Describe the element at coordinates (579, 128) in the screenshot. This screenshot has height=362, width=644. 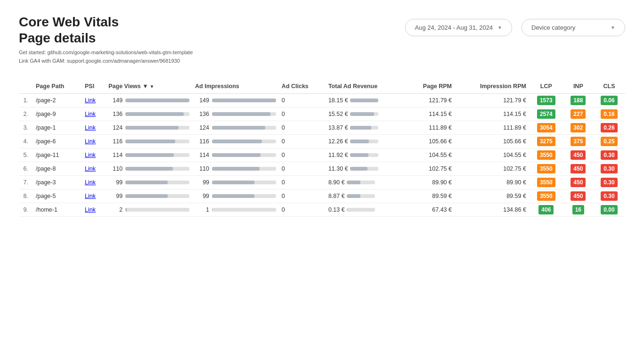
I see `row-inp: 302` at that location.